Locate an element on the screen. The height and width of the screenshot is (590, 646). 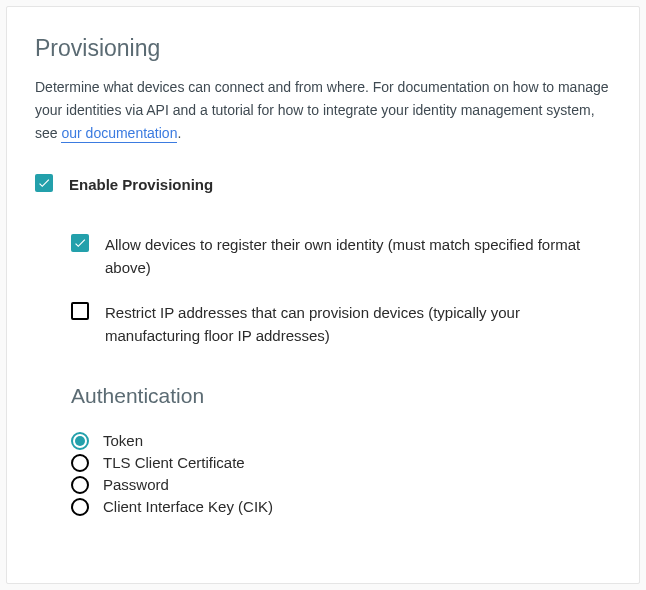
restrict-ip-checkbox is located at coordinates (80, 311).